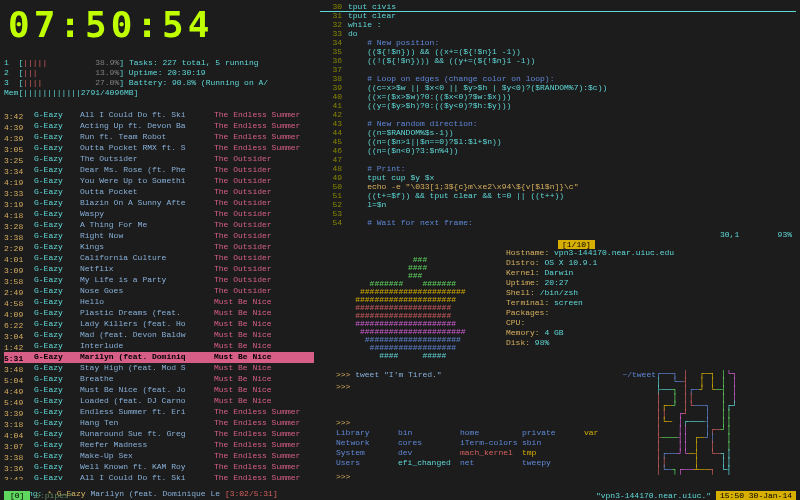 The image size is (800, 500). I want to click on vim-line: 37, so click(558, 70).